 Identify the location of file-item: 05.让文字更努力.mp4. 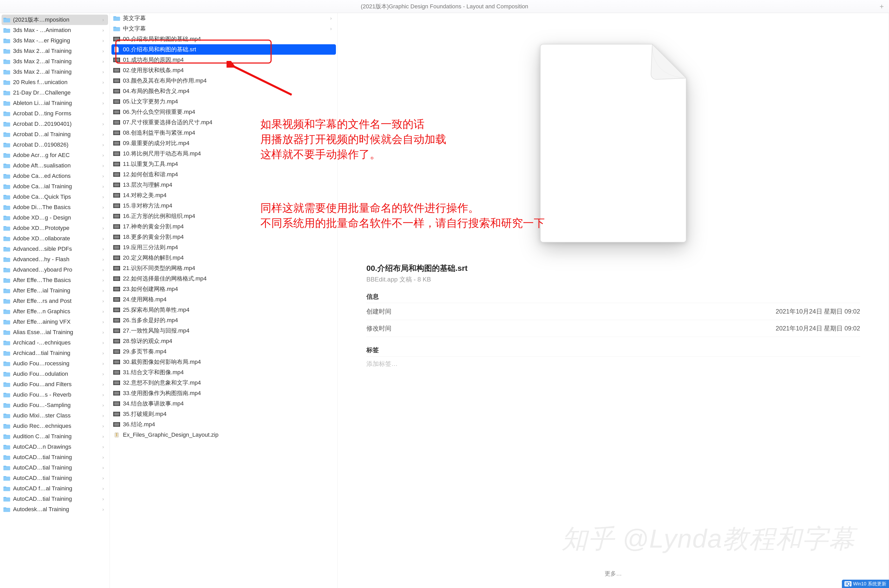
(223, 102).